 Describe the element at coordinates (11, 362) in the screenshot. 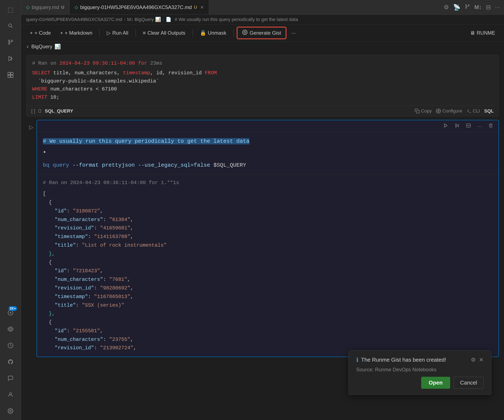

I see `github-icon` at that location.